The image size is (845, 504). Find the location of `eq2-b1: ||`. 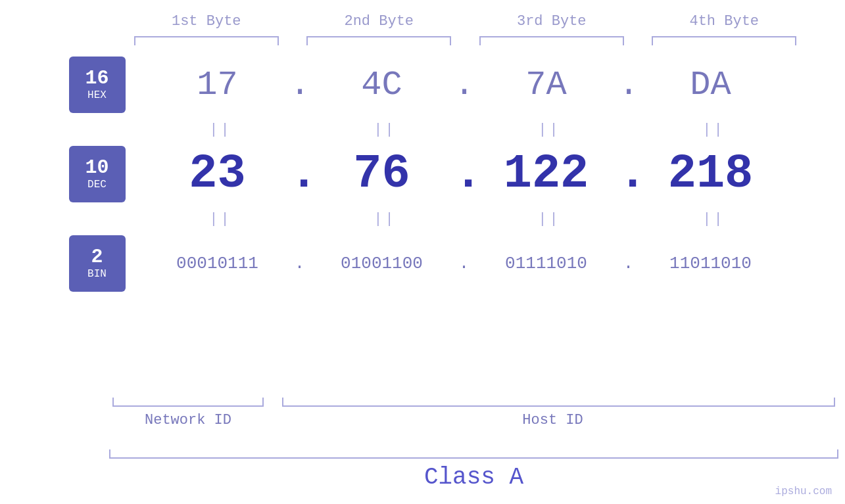

eq2-b1: || is located at coordinates (221, 219).